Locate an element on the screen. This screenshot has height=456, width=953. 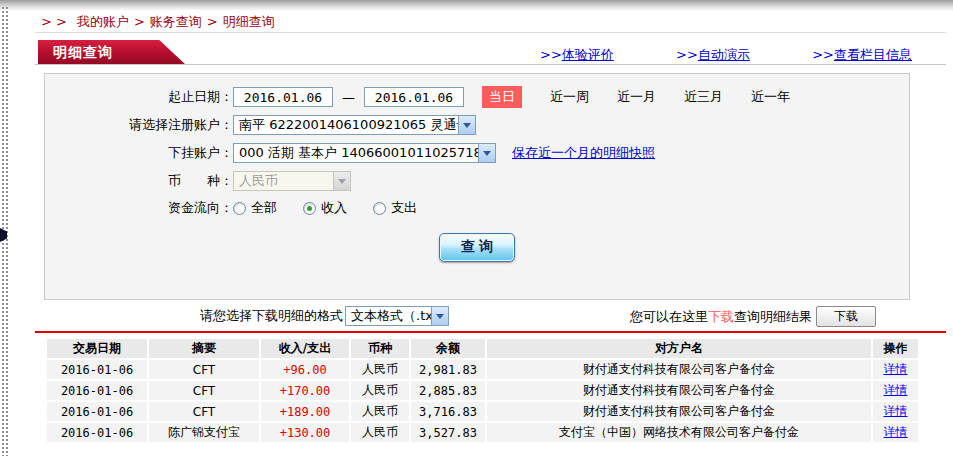
radio-option-all: 全部 is located at coordinates (255, 208).